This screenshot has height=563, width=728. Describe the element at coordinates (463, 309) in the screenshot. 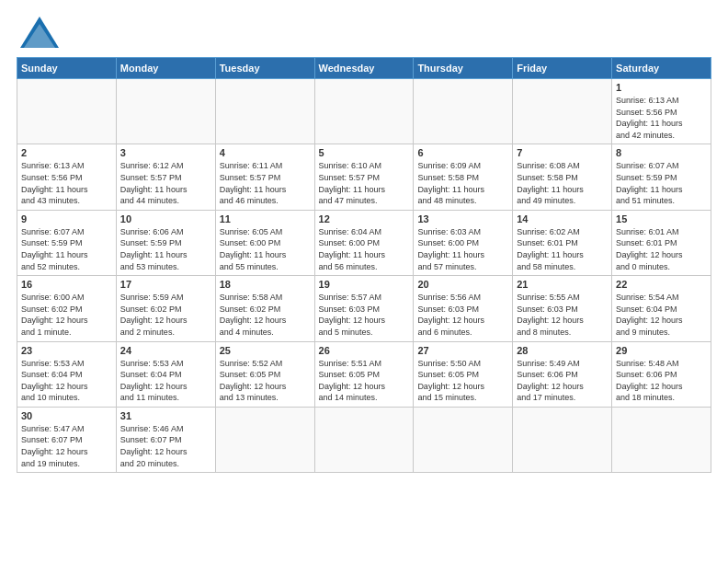

I see `day-cell: 20Sunrise: 5:56 AMSunset: 6:03 PMDayligh…` at that location.